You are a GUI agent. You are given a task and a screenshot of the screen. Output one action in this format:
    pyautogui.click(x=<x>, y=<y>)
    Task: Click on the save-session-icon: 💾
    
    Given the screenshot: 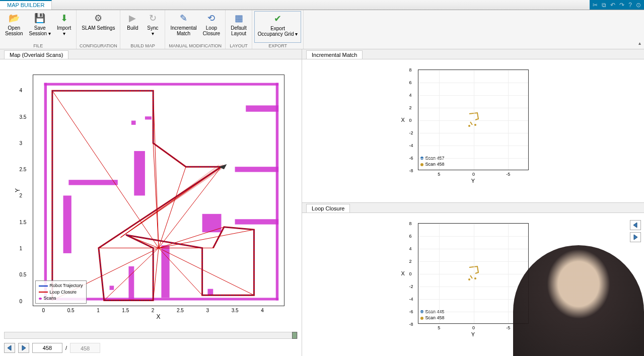 What is the action you would take?
    pyautogui.click(x=40, y=18)
    